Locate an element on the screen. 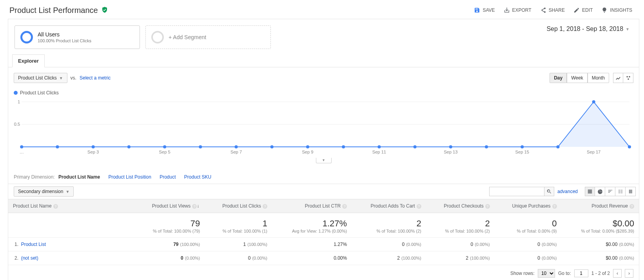  search-button is located at coordinates (549, 191).